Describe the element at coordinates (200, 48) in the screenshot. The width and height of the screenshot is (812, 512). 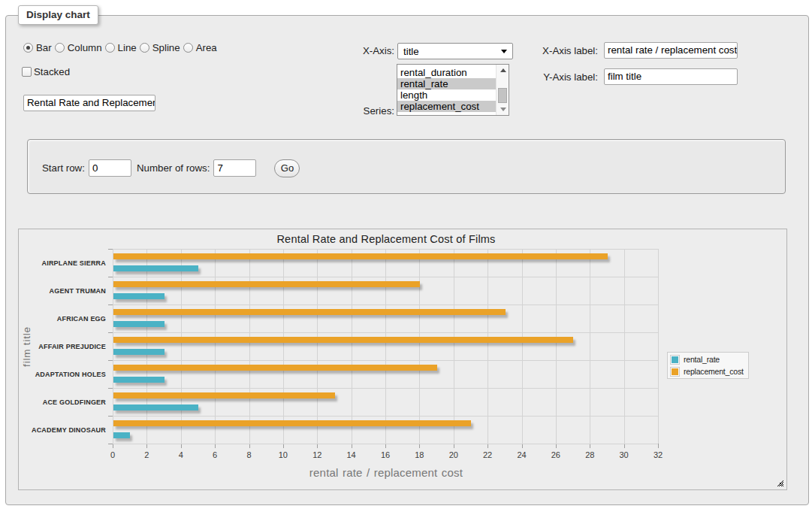
I see `chart-type-option-area: Area` at that location.